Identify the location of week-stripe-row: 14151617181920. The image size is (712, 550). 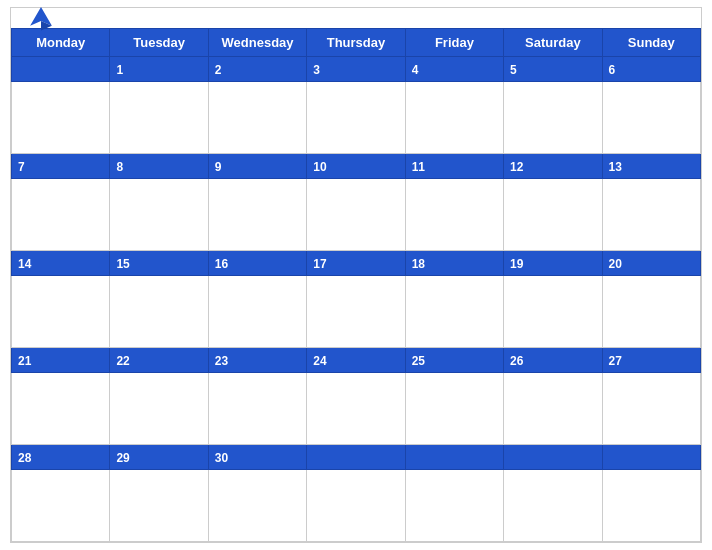
(356, 264).